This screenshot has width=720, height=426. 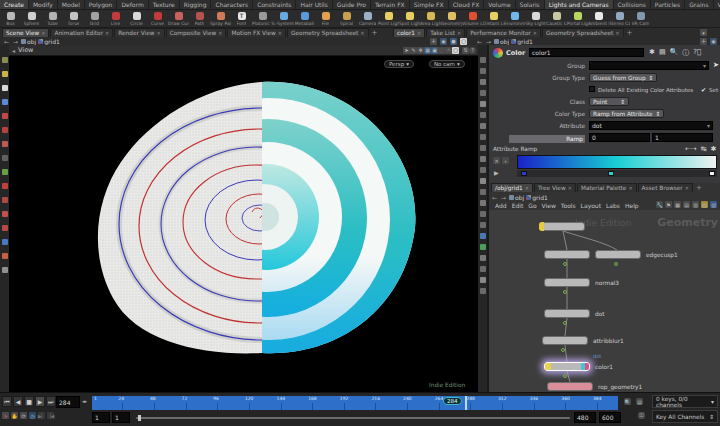 I want to click on grid-view-icon: ▦, so click(x=678, y=204).